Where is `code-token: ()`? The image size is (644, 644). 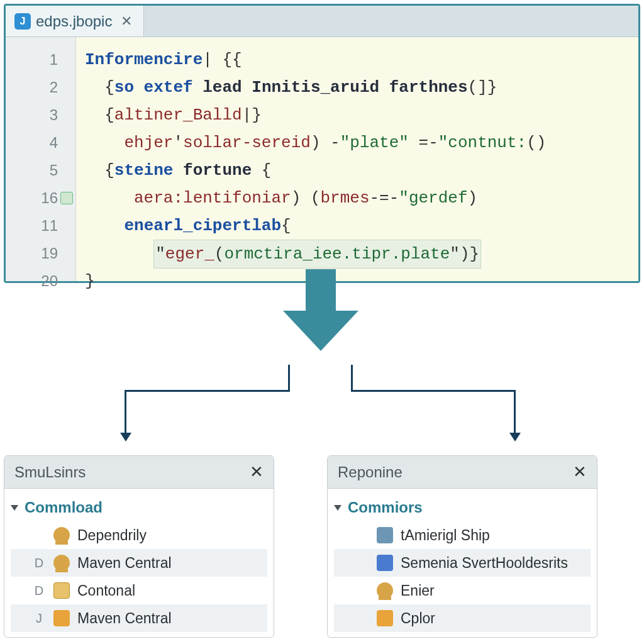 code-token: () is located at coordinates (536, 143).